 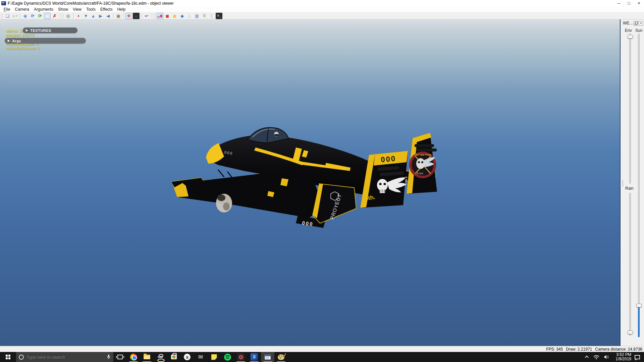 What do you see at coordinates (25, 16) in the screenshot?
I see `sphere-icon: ◉` at bounding box center [25, 16].